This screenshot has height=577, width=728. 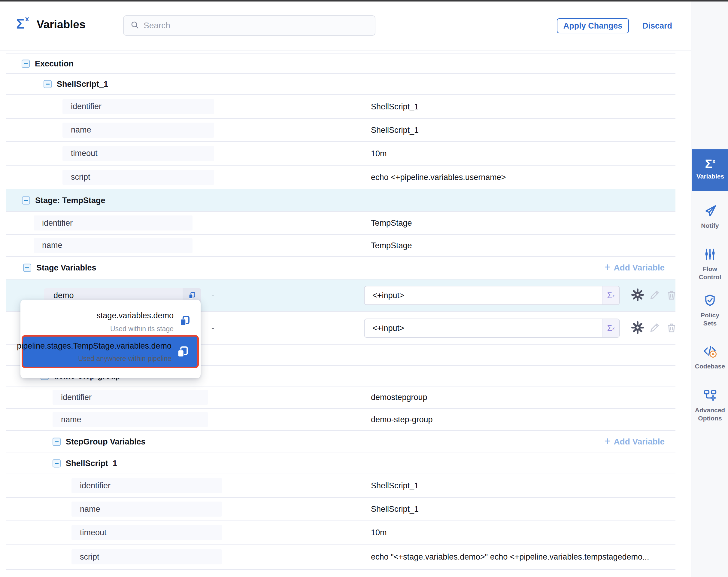 I want to click on row-stage-tempstage: Stage: TempStage, so click(x=341, y=201).